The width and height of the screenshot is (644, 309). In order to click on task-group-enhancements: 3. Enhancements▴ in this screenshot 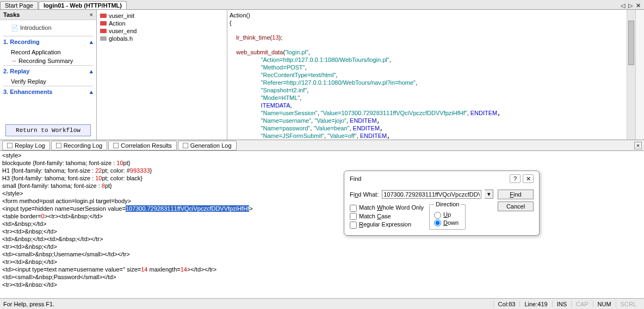, I will do `click(48, 92)`.